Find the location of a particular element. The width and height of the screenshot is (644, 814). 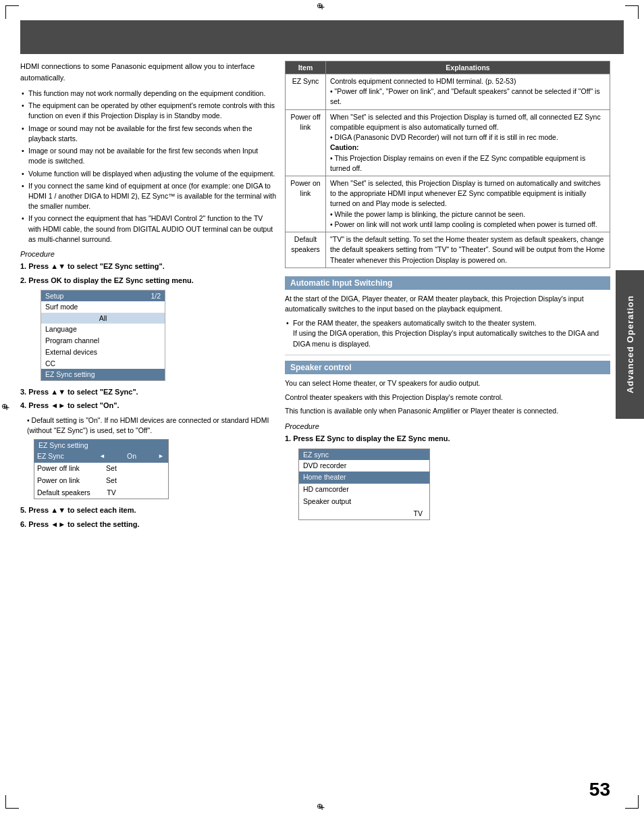

bullet-list: This function may not work normally depe… is located at coordinates (149, 166).